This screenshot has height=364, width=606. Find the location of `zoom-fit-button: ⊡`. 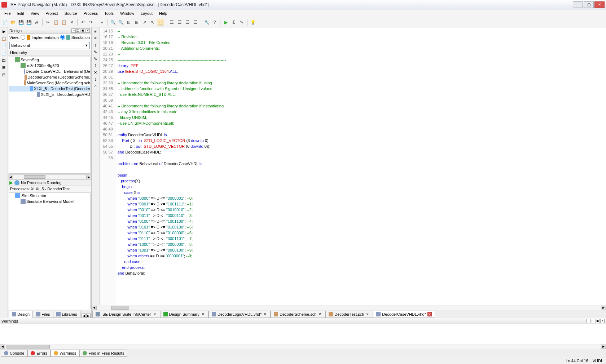

zoom-fit-button: ⊡ is located at coordinates (129, 22).